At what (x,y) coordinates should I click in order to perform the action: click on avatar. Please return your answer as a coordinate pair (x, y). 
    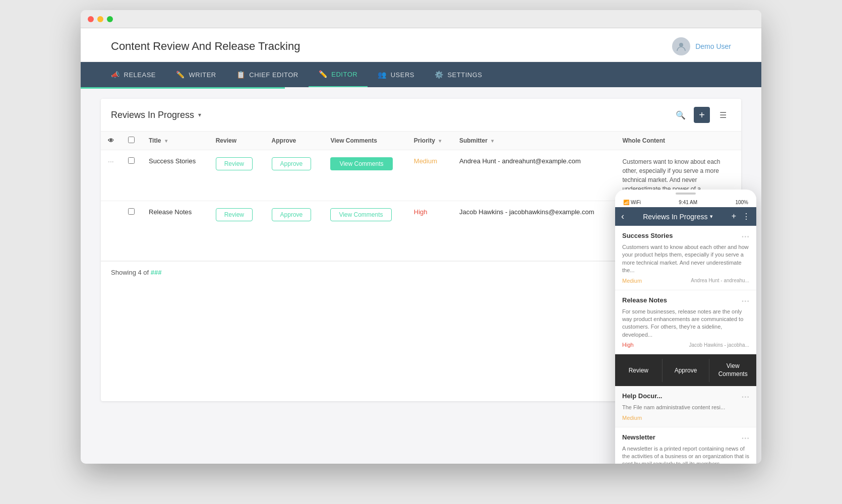
    Looking at the image, I should click on (681, 46).